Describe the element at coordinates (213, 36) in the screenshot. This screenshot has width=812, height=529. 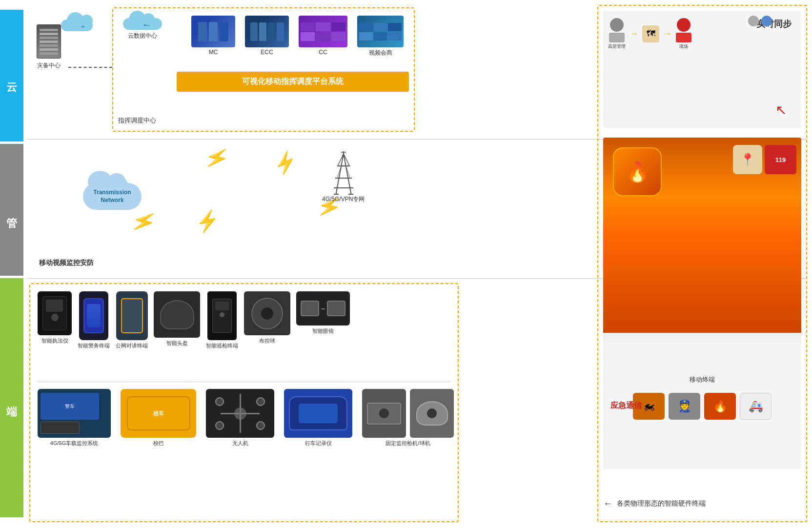
I see `mc-group: MC` at that location.